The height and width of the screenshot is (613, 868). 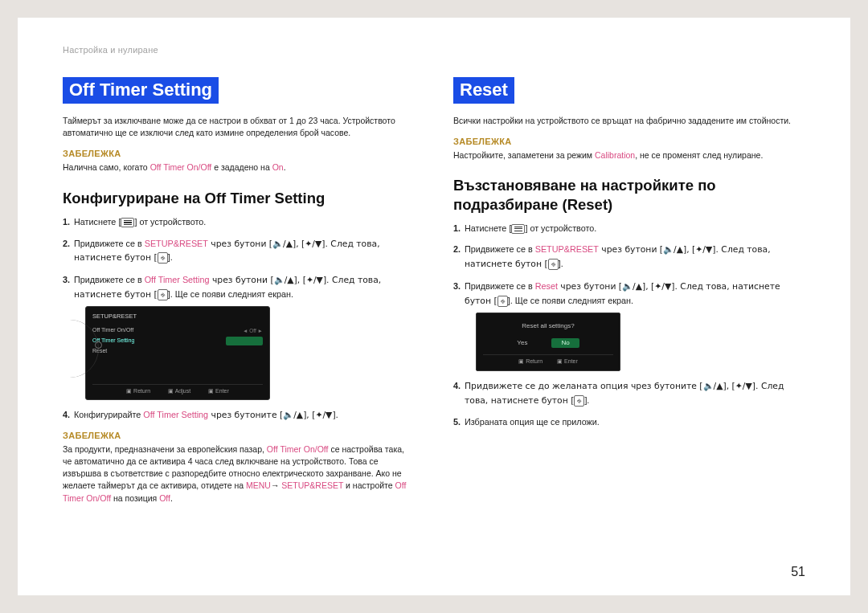 What do you see at coordinates (239, 337) in the screenshot?
I see `step-3: Придвижете се в Off Timer Setting чрез б…` at bounding box center [239, 337].